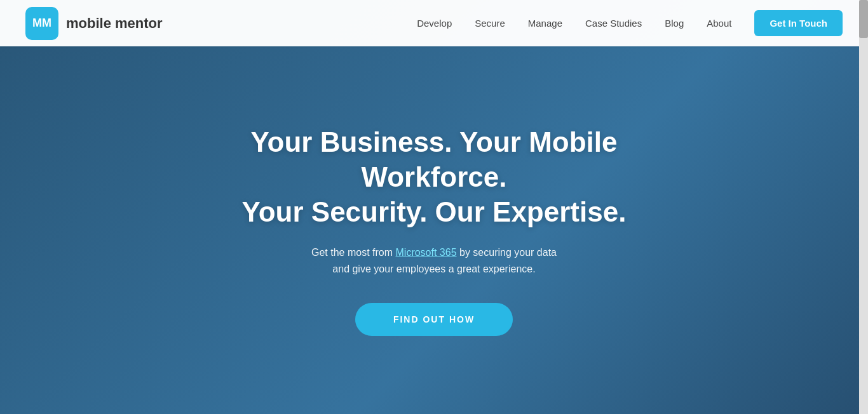 The image size is (868, 414). I want to click on nav-item-develop: Develop, so click(435, 23).